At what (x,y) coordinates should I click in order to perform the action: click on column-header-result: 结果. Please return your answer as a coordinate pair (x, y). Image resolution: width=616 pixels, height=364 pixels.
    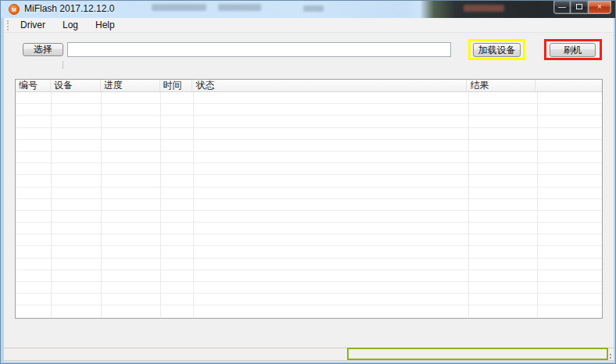
    Looking at the image, I should click on (501, 86).